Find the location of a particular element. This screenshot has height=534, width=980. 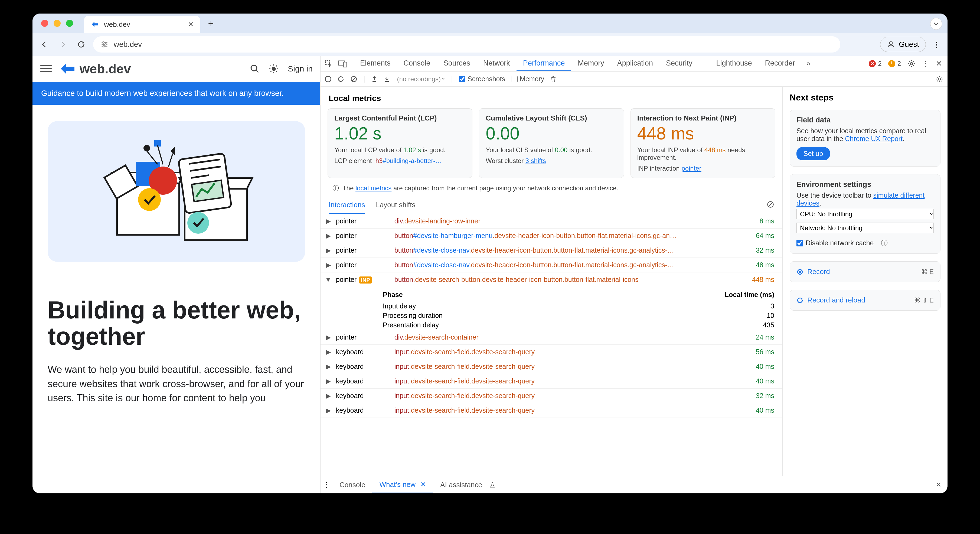

minimize-window is located at coordinates (57, 23).